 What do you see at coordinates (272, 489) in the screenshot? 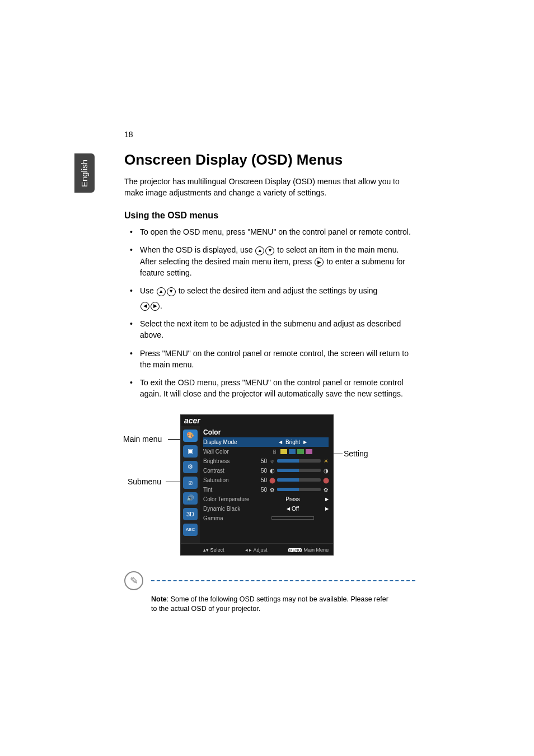
I see `tint-low-icon: ✿` at bounding box center [272, 489].